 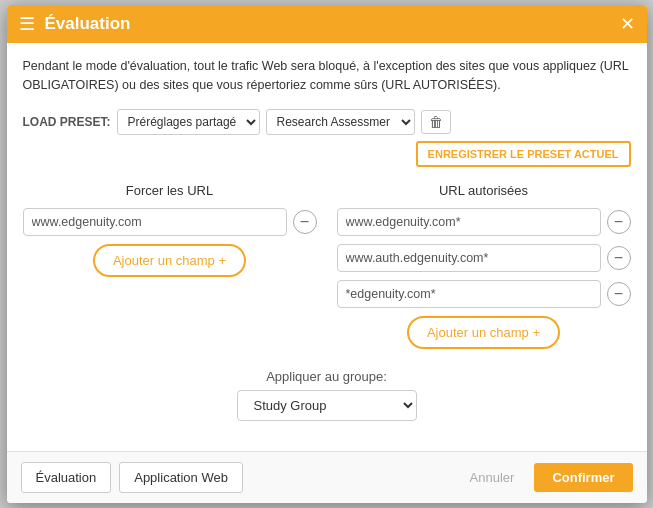 I want to click on preset-select-2: Research Assessmer, so click(x=340, y=122).